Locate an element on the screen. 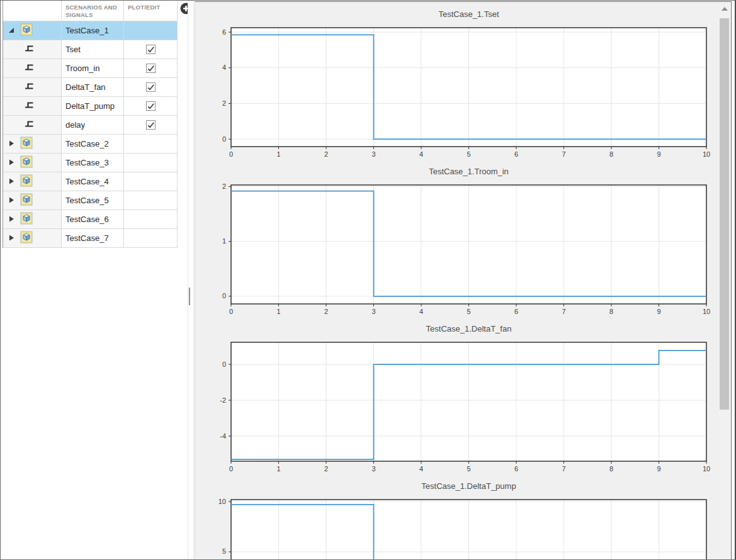 Image resolution: width=736 pixels, height=560 pixels. scrollbar-thumb is located at coordinates (724, 214).